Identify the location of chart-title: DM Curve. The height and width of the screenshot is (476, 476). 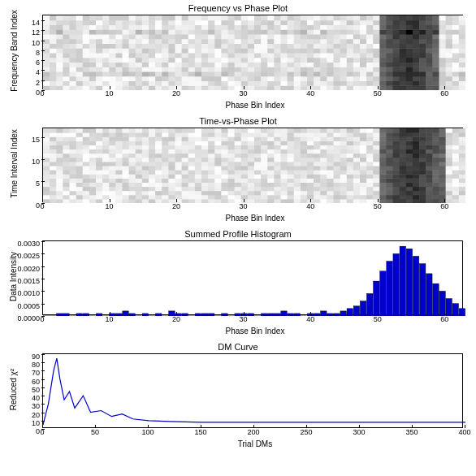
(238, 347).